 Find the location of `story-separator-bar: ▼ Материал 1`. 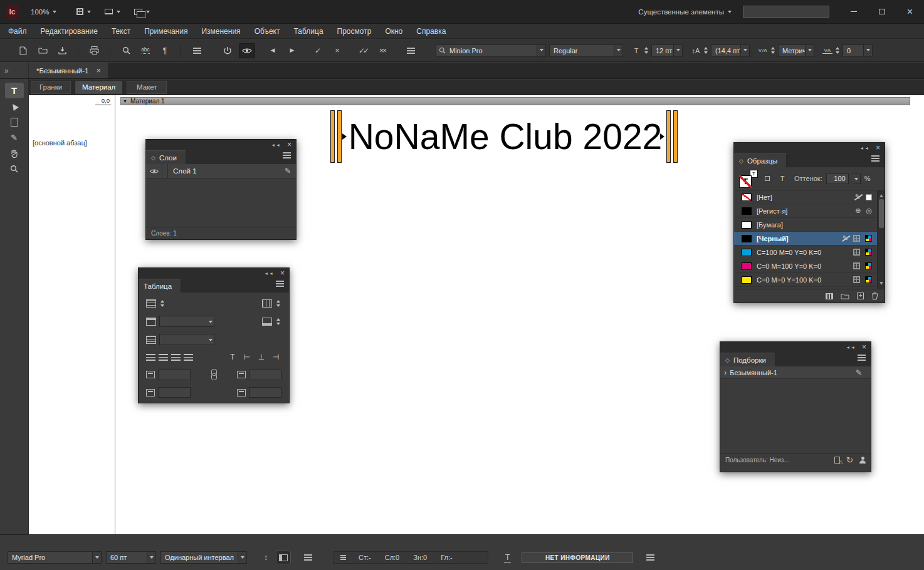

story-separator-bar: ▼ Материал 1 is located at coordinates (515, 101).